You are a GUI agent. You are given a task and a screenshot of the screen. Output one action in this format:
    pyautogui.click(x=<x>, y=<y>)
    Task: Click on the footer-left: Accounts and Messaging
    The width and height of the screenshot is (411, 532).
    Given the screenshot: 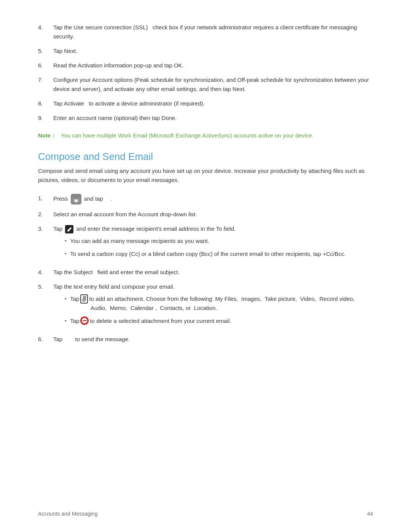 What is the action you would take?
    pyautogui.click(x=68, y=514)
    